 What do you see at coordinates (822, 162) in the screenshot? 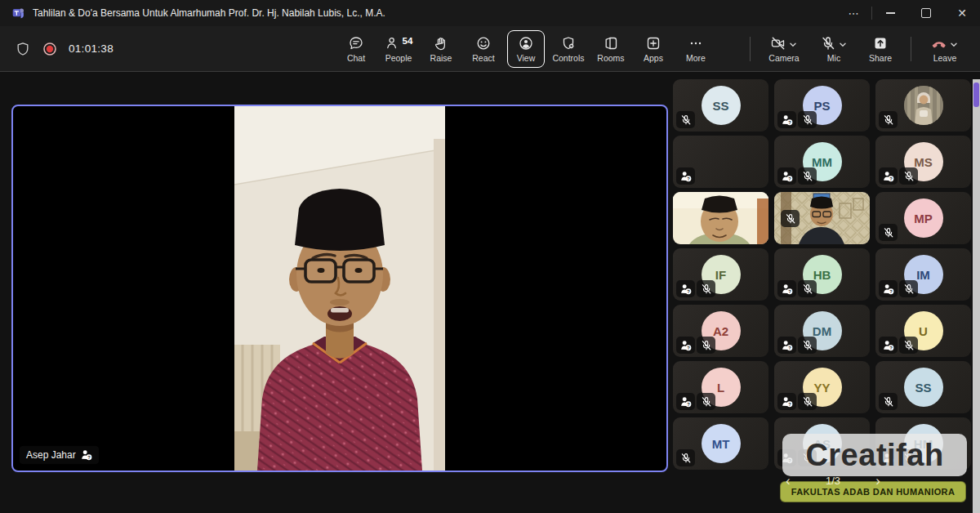
I see `participant-initials: MM` at bounding box center [822, 162].